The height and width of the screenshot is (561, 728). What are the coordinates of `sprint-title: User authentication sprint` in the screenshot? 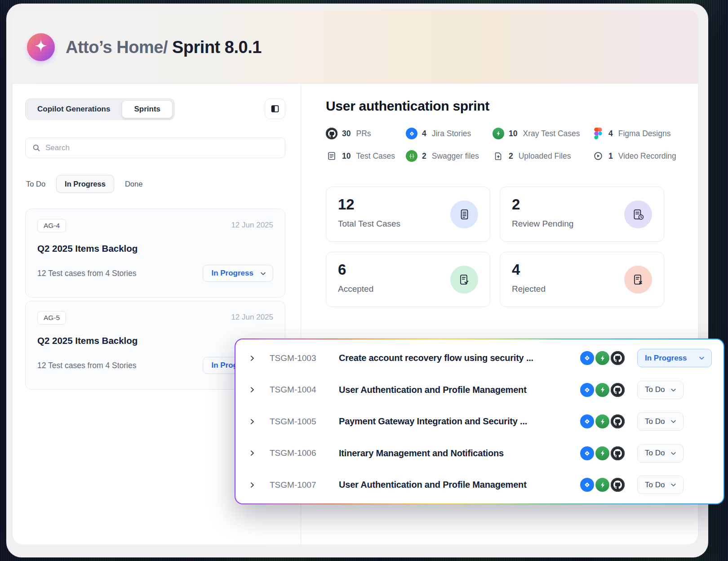 It's located at (408, 106).